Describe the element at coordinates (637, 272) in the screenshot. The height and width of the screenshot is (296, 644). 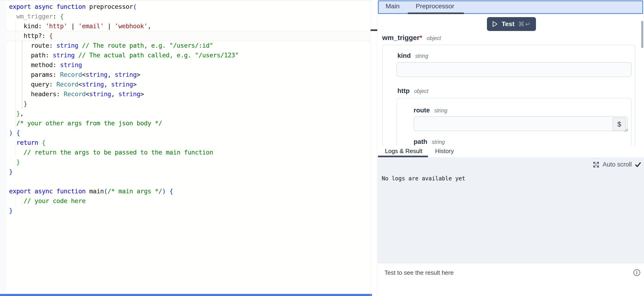
I see `info-icon` at that location.